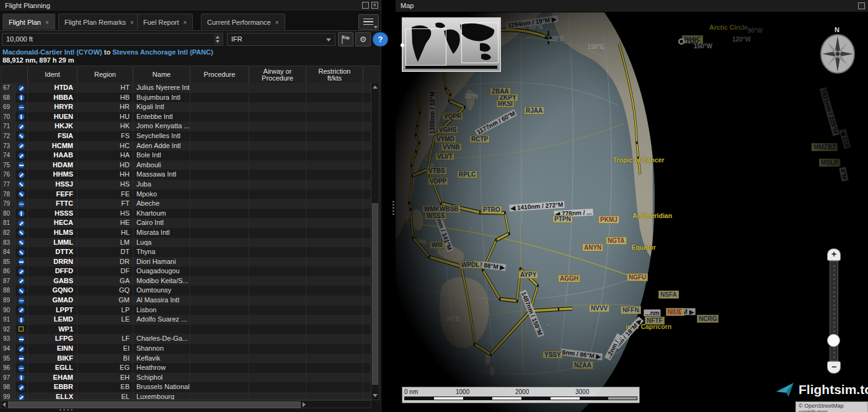 The height and width of the screenshot is (412, 868). What do you see at coordinates (186, 117) in the screenshot?
I see `table-row: 70HUENHUEntebbe Intl` at bounding box center [186, 117].